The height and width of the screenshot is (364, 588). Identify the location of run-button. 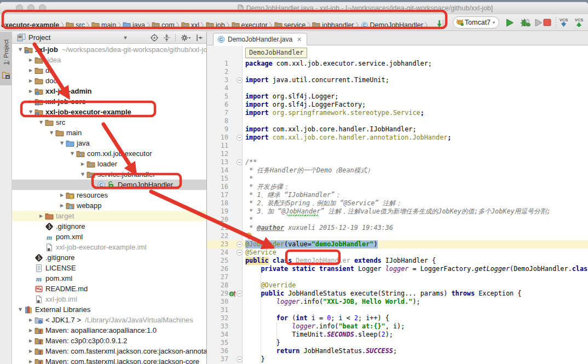
(510, 23).